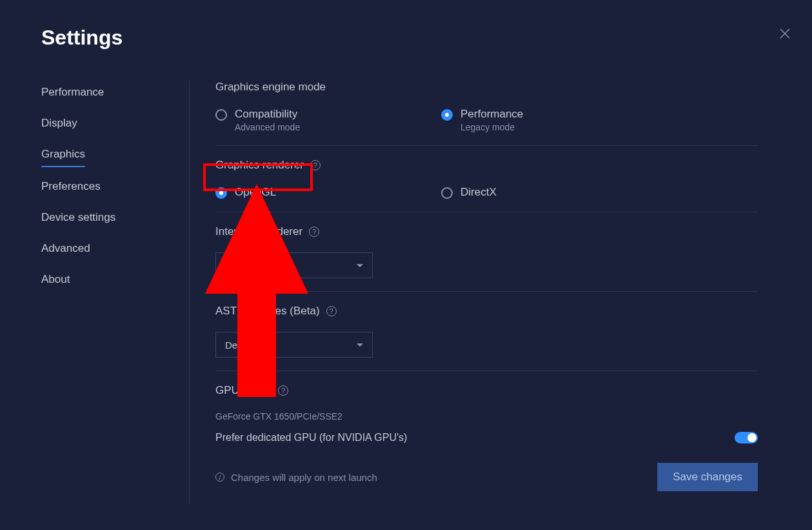 Image resolution: width=812 pixels, height=530 pixels. Describe the element at coordinates (115, 292) in the screenshot. I see `sidebar: Performance Display Graphics Preferences…` at that location.